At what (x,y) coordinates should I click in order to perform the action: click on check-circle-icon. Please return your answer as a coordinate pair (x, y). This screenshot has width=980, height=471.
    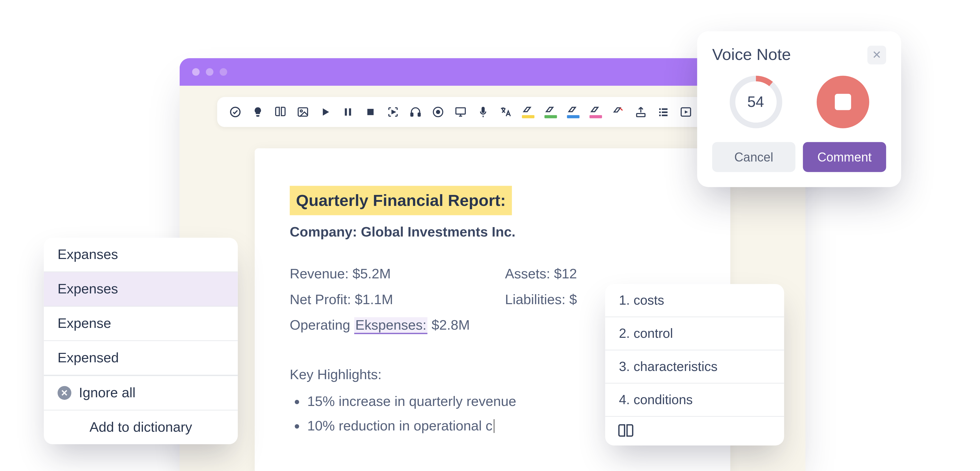
    Looking at the image, I should click on (235, 112).